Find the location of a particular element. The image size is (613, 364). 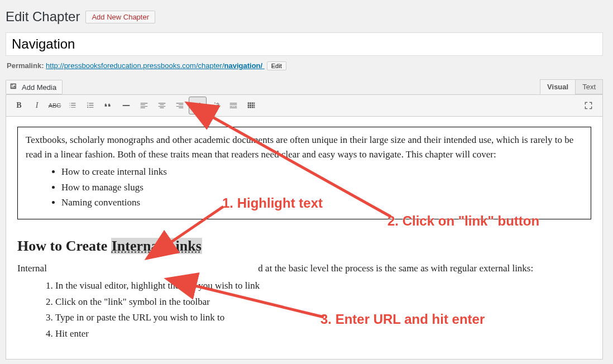

number-list-button is located at coordinates (90, 106).